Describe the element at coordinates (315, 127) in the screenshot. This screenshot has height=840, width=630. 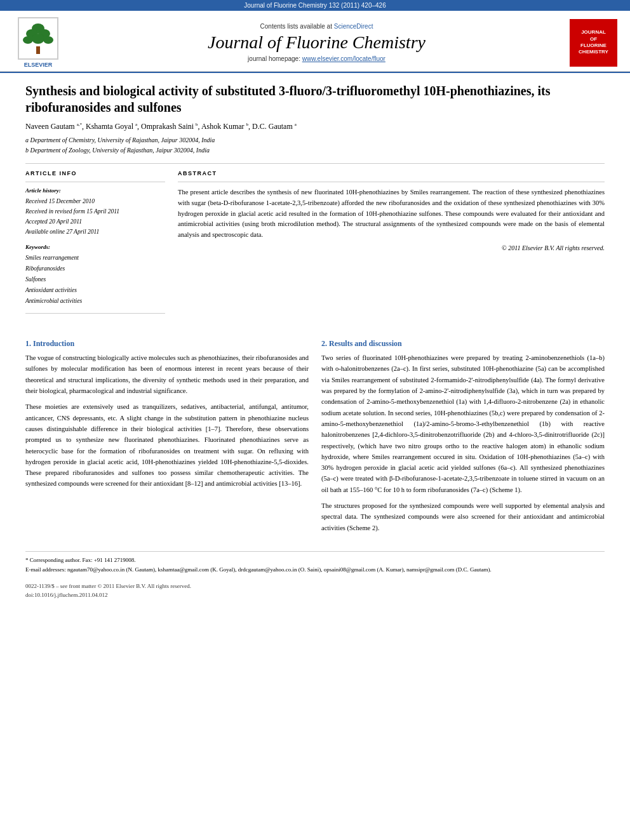
I see `authors-line: Naveen Gautam a,*, Kshamta Goyal a, Ompr…` at that location.